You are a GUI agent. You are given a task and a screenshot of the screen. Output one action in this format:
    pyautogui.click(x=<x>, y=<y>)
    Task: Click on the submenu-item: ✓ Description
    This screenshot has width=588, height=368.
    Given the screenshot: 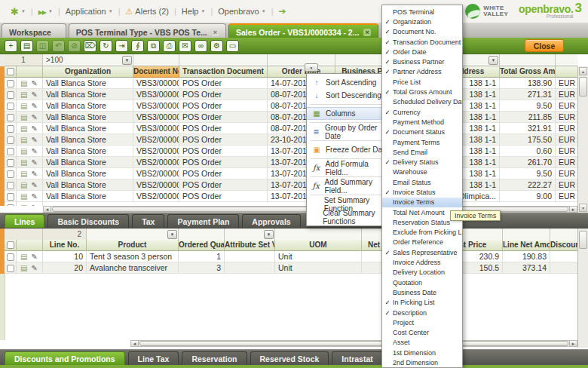 What is the action you would take?
    pyautogui.click(x=422, y=312)
    